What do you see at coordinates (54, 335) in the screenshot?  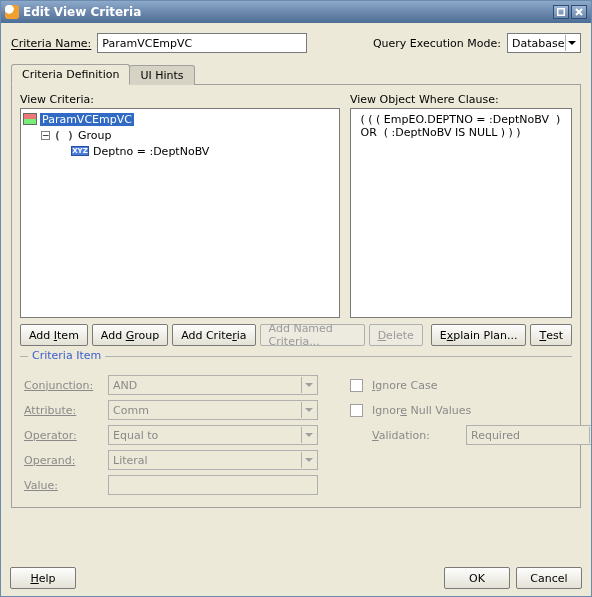 I see `add-item-button: Add Item` at bounding box center [54, 335].